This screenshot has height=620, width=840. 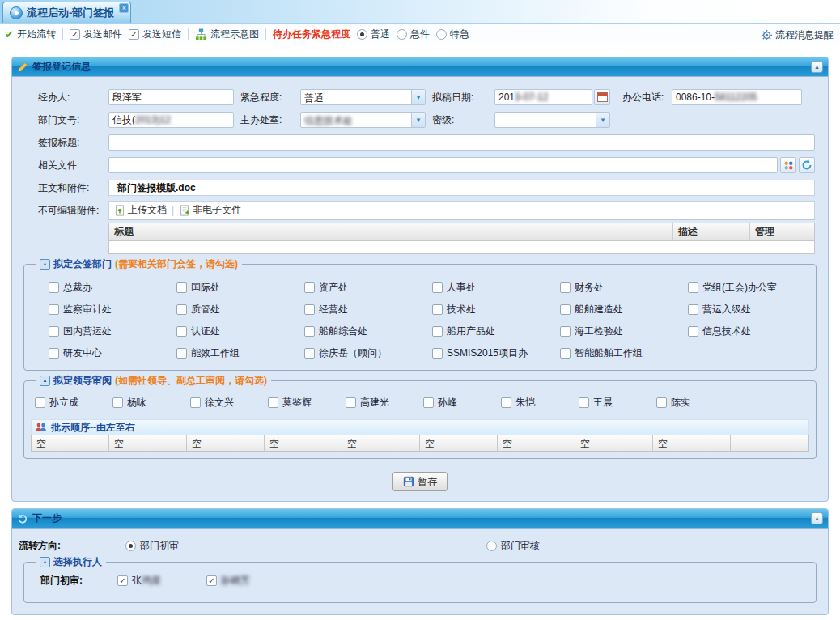 What do you see at coordinates (602, 97) in the screenshot?
I see `calendar-icon` at bounding box center [602, 97].